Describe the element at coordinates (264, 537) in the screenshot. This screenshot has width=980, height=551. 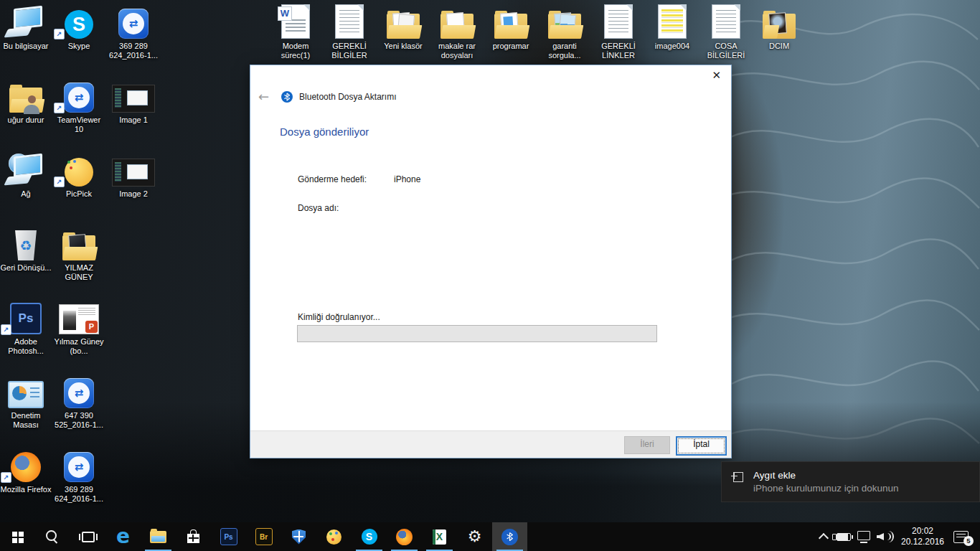
I see `bridge-icon: Br` at that location.